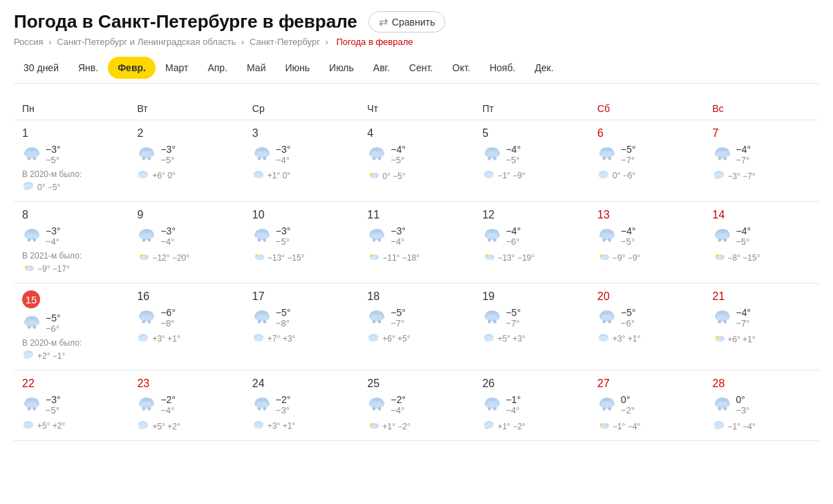 The width and height of the screenshot is (833, 504). What do you see at coordinates (29, 41) in the screenshot?
I see `breadcrumb-russia: Россия` at bounding box center [29, 41].